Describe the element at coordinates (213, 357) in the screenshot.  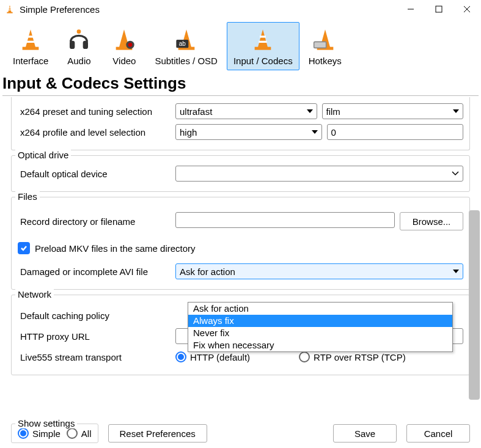
I see `live555-http-radio: HTTP (default)` at that location.